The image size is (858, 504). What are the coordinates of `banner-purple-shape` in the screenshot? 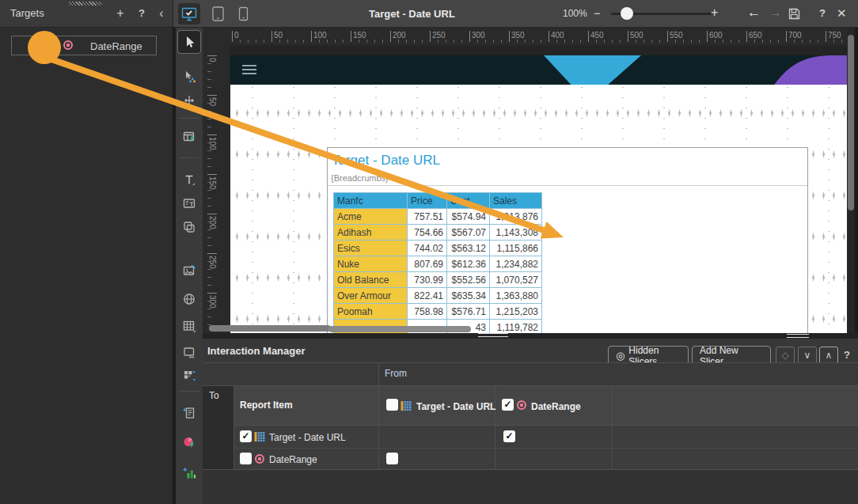 It's located at (803, 70).